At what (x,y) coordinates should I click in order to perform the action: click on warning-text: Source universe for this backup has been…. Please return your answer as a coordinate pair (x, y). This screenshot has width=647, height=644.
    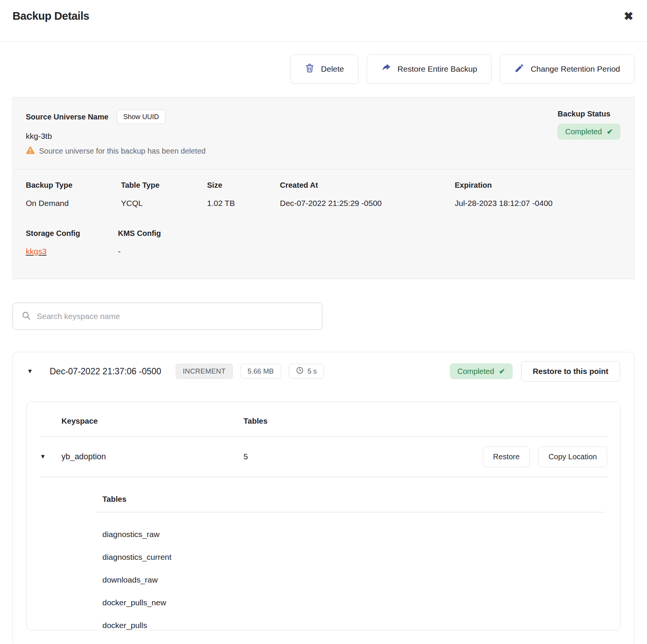
    Looking at the image, I should click on (122, 151).